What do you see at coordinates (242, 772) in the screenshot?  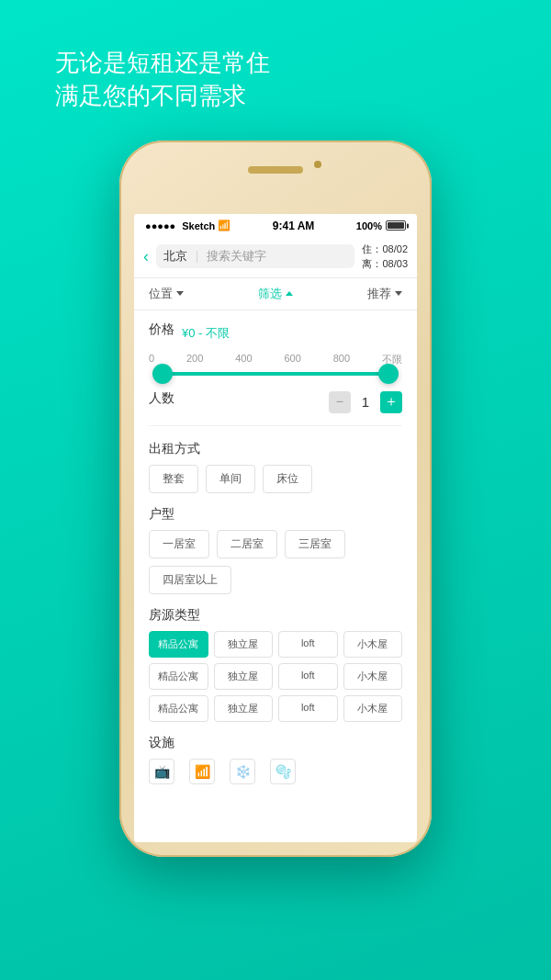 I see `ac-icon: ❄️` at bounding box center [242, 772].